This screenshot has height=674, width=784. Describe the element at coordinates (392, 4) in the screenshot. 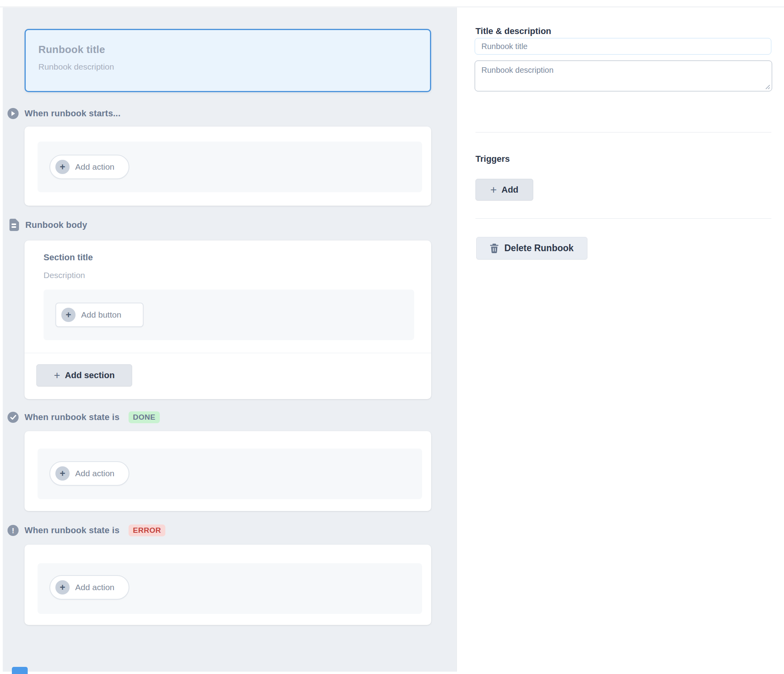

I see `top-bar` at that location.